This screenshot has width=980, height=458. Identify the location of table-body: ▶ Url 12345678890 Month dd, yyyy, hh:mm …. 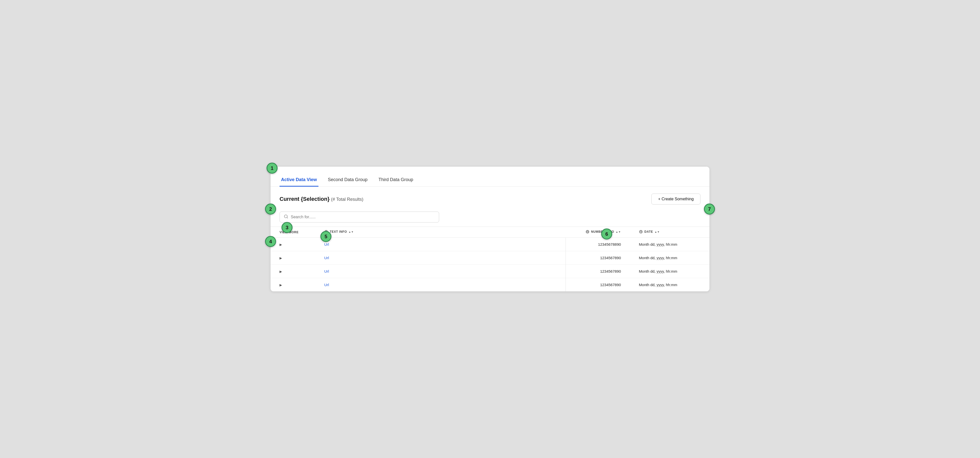
(490, 265).